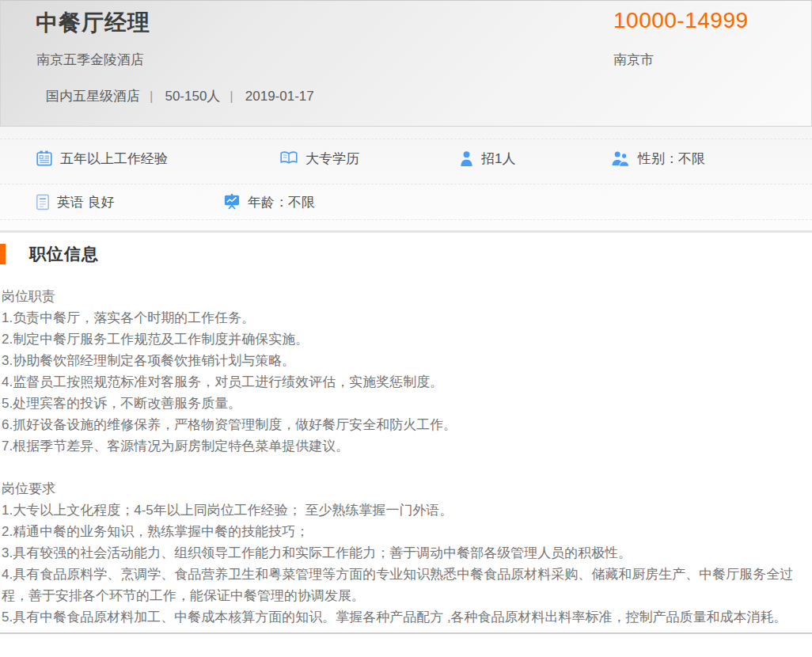  What do you see at coordinates (407, 489) in the screenshot?
I see `desc-heading-requirements: 岗位要求` at bounding box center [407, 489].